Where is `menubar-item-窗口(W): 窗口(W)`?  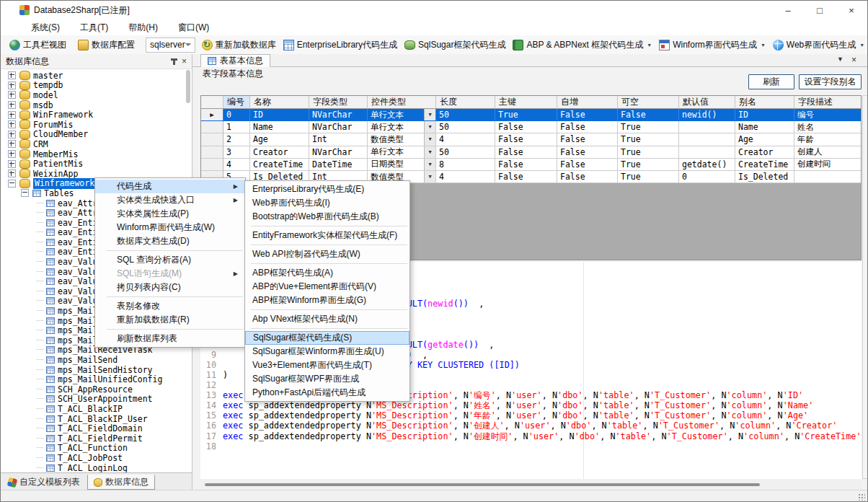
menubar-item-窗口(W): 窗口(W) is located at coordinates (193, 27).